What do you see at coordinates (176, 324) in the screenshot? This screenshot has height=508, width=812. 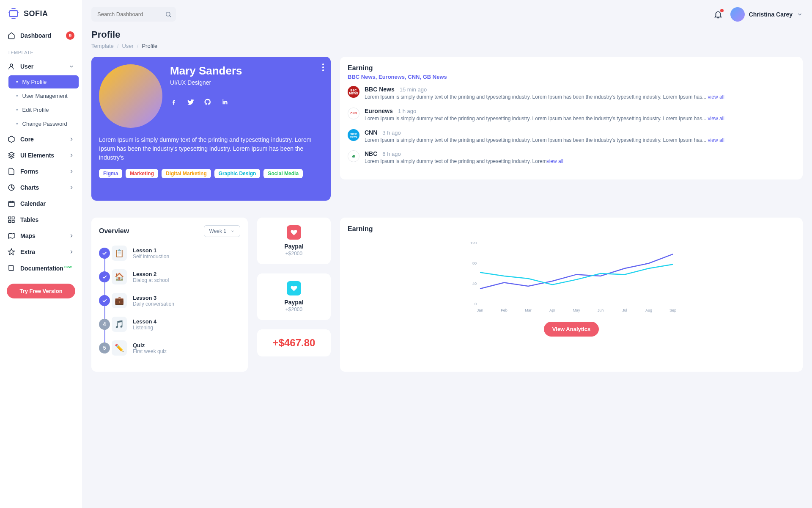 I see `timeline-item: 4 🎵 Lesson 4Listening` at bounding box center [176, 324].